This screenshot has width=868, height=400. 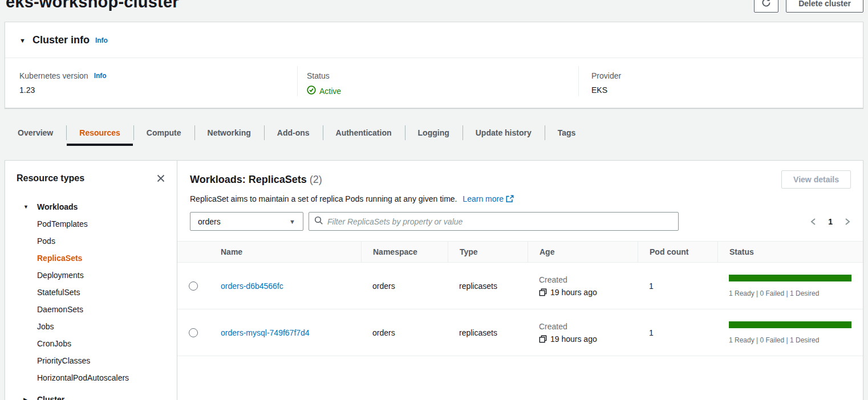 What do you see at coordinates (825, 6) in the screenshot?
I see `delete-cluster-button: Delete cluster` at bounding box center [825, 6].